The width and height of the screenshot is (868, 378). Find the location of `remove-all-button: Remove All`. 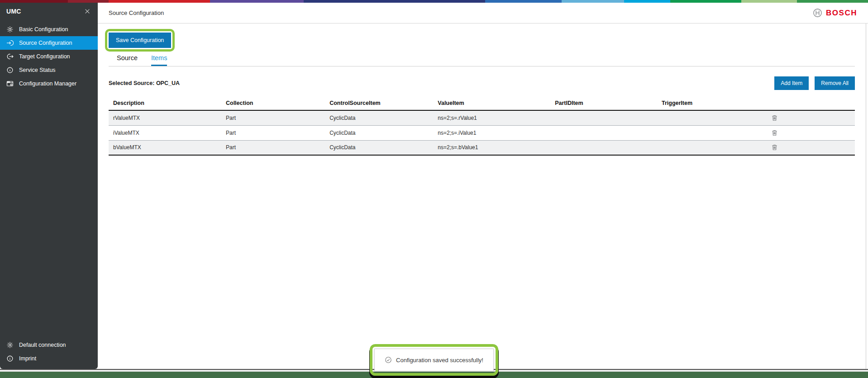

remove-all-button: Remove All is located at coordinates (835, 83).